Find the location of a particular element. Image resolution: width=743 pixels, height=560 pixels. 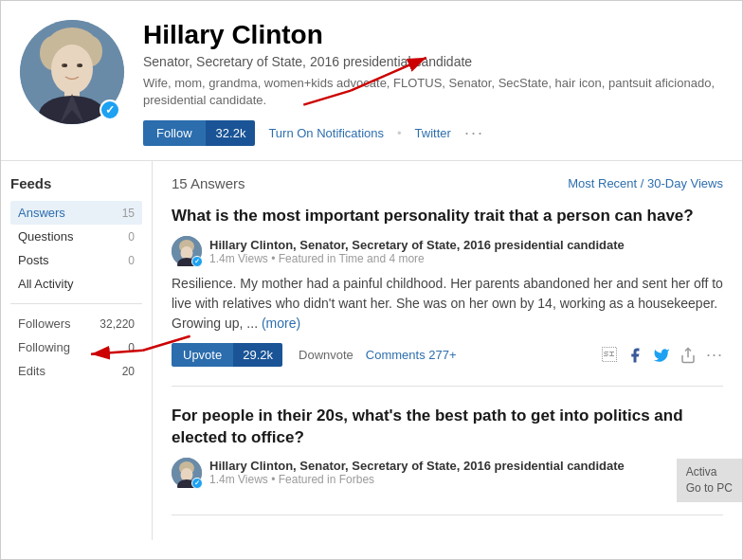

answer-meta-1: ✓ Hillary Clinton, Senator, Secretary of… is located at coordinates (447, 251).